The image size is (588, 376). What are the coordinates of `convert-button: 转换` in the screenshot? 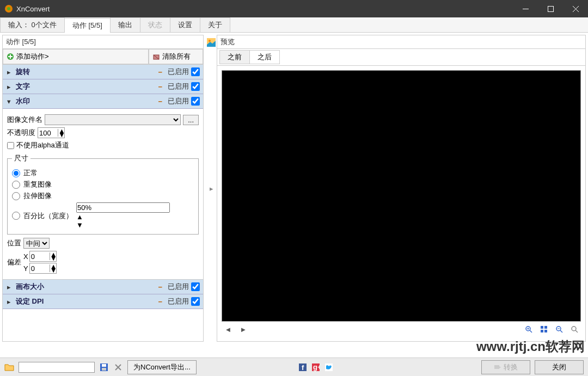 It's located at (506, 367).